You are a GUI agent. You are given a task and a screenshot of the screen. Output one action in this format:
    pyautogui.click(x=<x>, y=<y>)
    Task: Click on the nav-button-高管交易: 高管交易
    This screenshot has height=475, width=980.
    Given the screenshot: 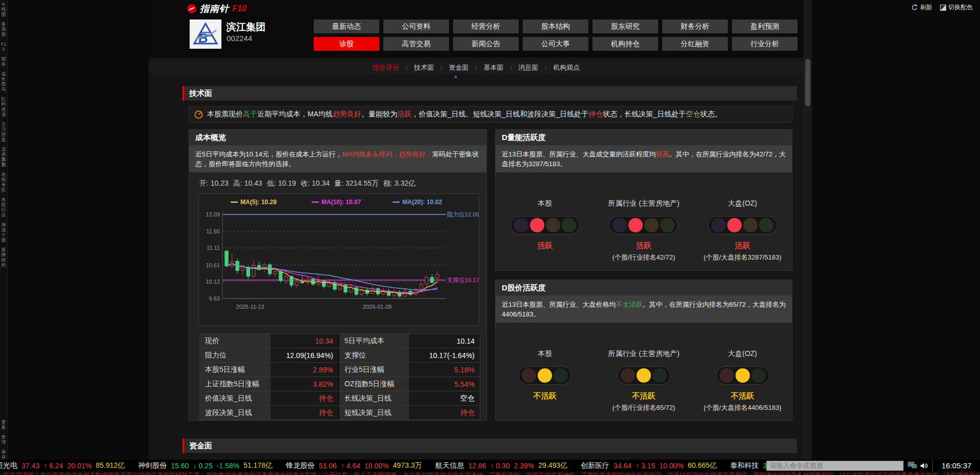 What is the action you would take?
    pyautogui.click(x=416, y=44)
    